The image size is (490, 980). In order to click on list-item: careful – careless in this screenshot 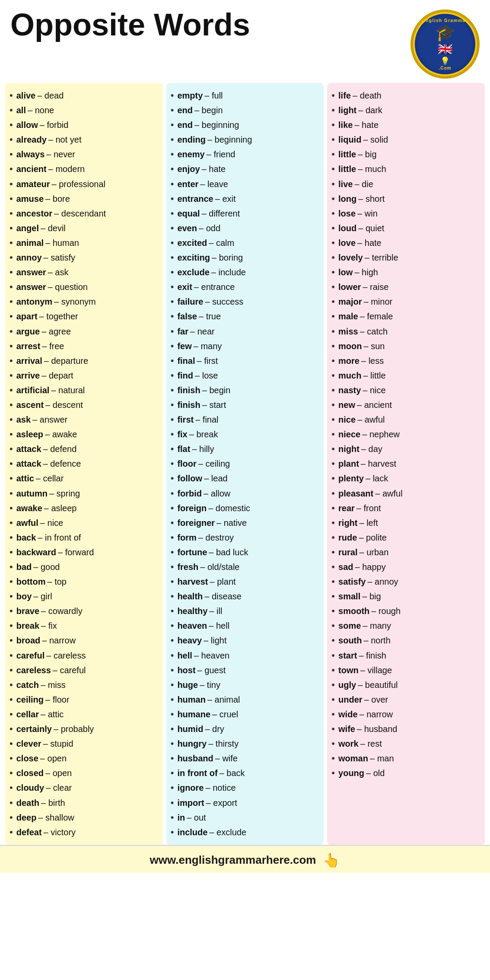, I will do `click(84, 655)`.